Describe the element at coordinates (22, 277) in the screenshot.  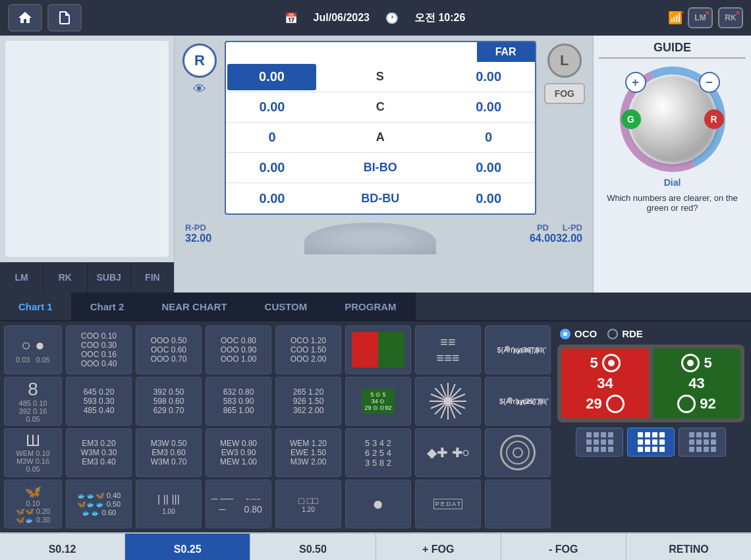
I see `nav-lm: LM` at that location.